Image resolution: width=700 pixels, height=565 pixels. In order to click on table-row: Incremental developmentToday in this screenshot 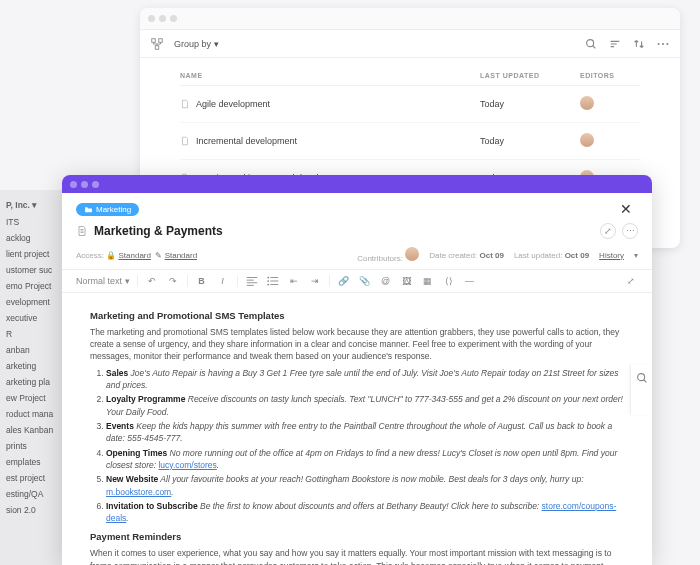, I will do `click(410, 142)`.